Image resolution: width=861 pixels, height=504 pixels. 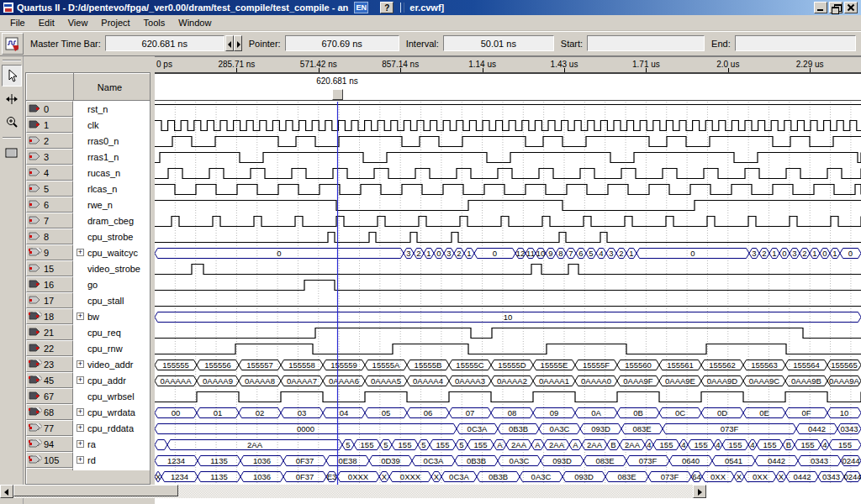 What do you see at coordinates (96, 491) in the screenshot?
I see `scrollbar-thumb` at bounding box center [96, 491].